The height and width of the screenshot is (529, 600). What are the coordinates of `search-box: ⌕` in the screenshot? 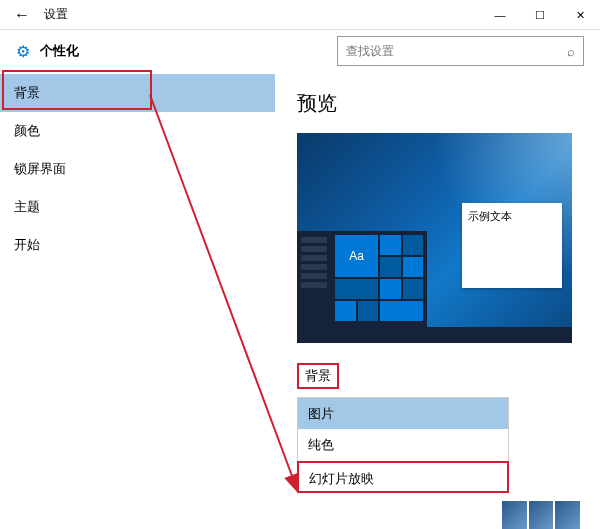 It's located at (460, 51).